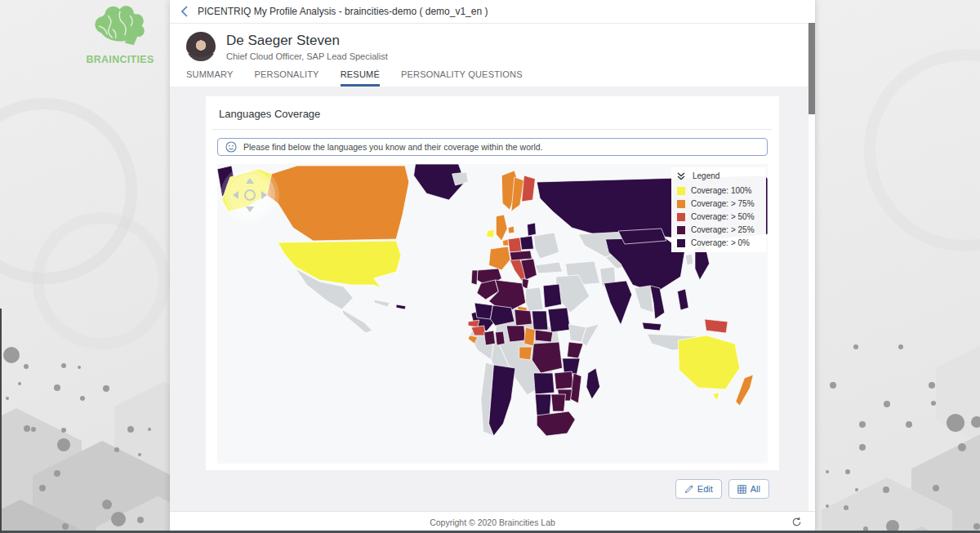  Describe the element at coordinates (564, 380) in the screenshot. I see `country-zambia` at that location.